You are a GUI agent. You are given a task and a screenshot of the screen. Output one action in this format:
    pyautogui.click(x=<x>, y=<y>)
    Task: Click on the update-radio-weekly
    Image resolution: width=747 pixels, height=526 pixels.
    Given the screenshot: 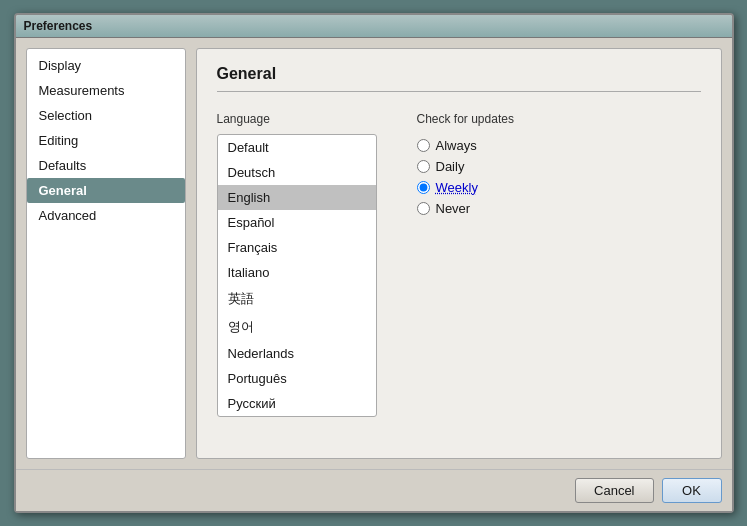 What is the action you would take?
    pyautogui.click(x=424, y=188)
    